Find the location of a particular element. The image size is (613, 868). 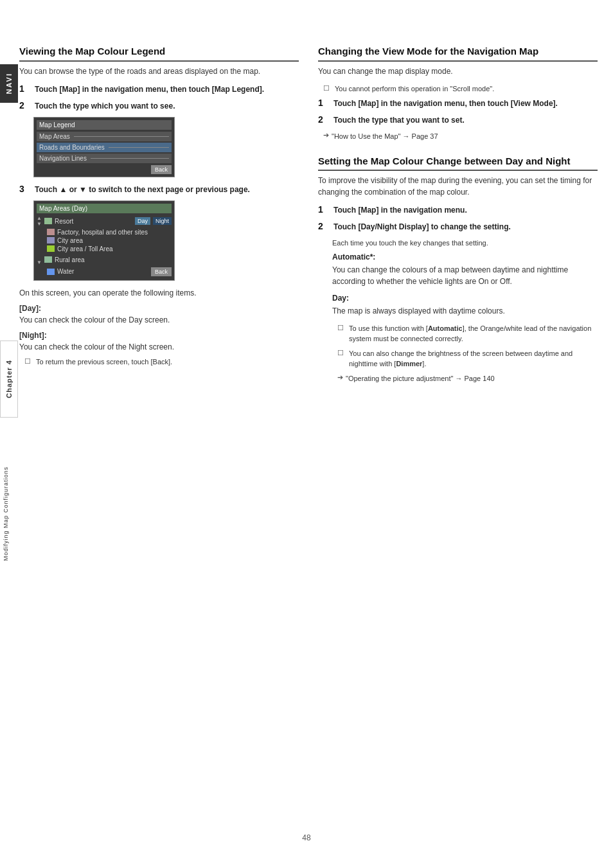

navi-label: NAVI is located at coordinates (9, 84).